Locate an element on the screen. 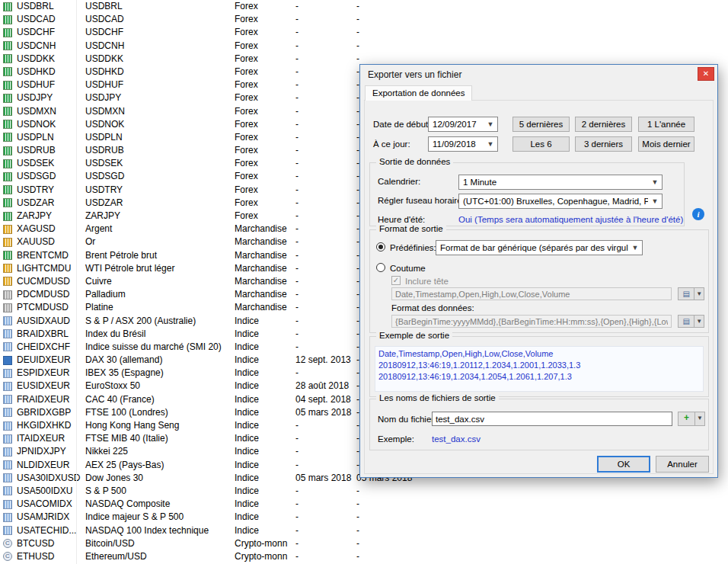 Image resolution: width=728 pixels, height=564 pixels. cell-name: USDTRY is located at coordinates (104, 191).